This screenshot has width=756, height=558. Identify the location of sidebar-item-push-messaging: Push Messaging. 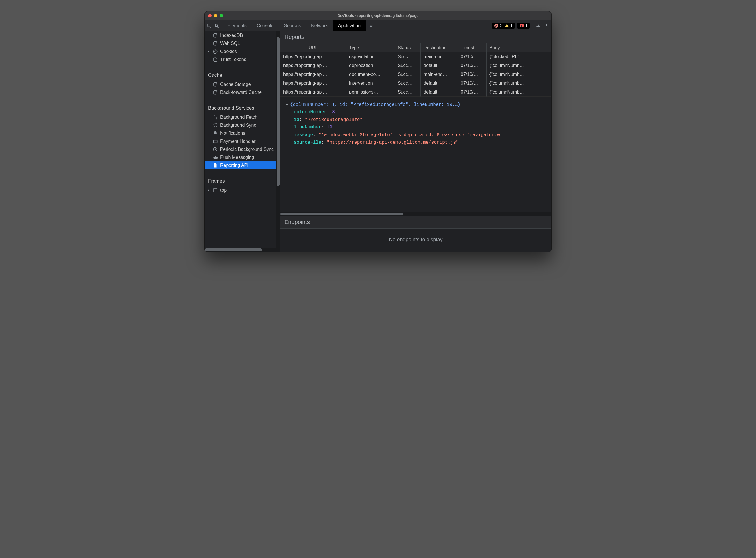
(241, 157).